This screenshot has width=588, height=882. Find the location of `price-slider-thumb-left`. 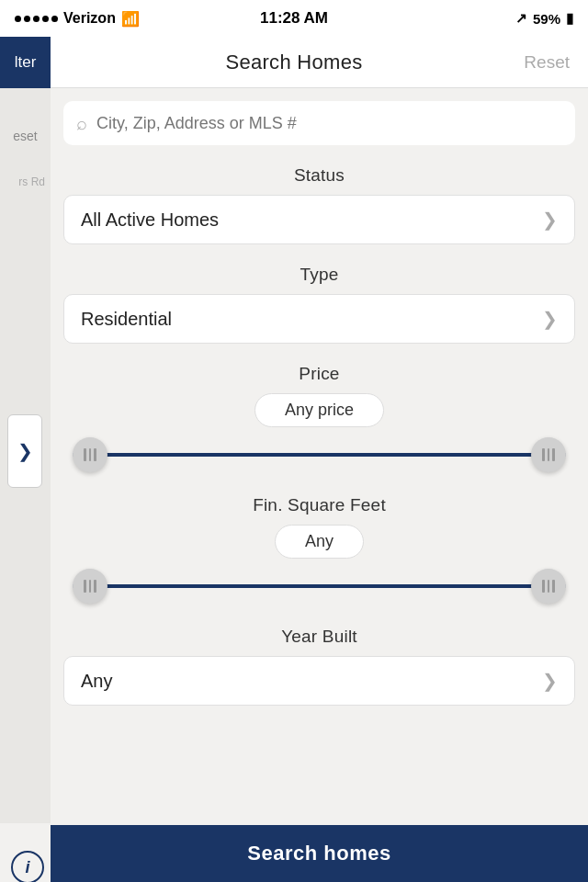

price-slider-thumb-left is located at coordinates (90, 455).